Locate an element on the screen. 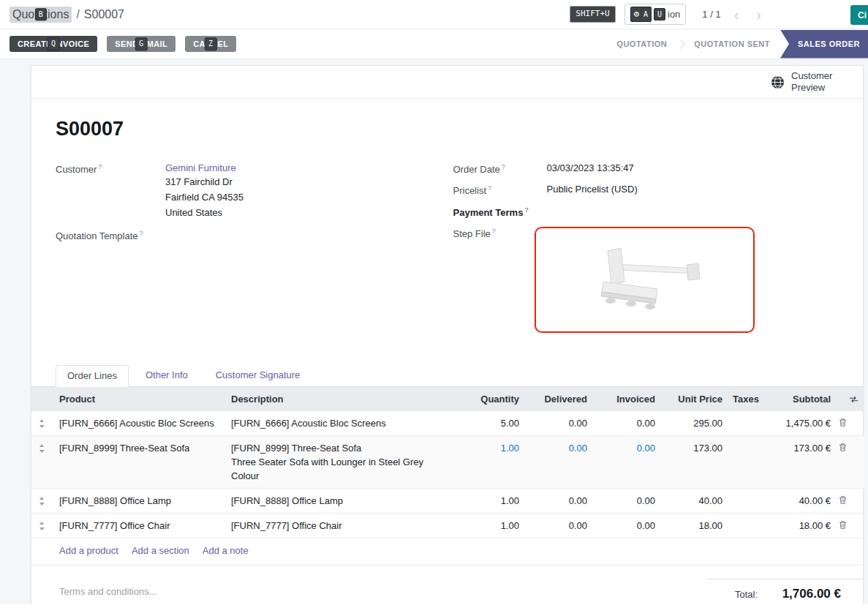 The image size is (868, 605). total-amount: 1,706.00 € is located at coordinates (812, 594).